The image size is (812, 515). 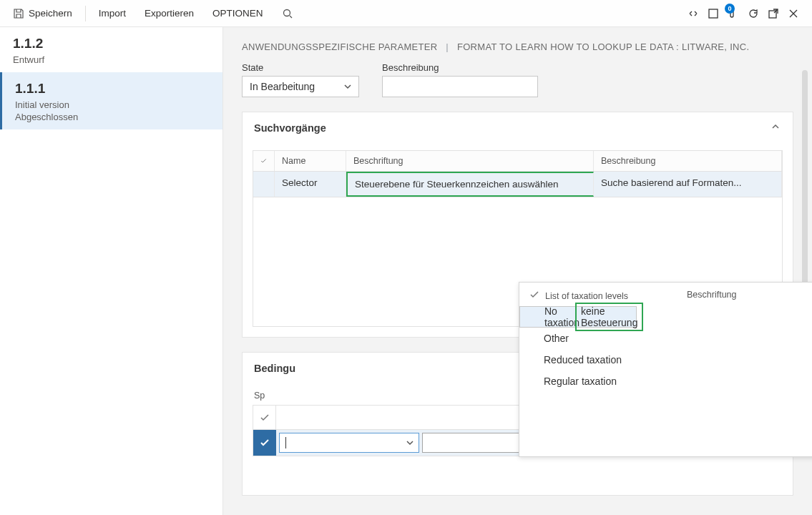 What do you see at coordinates (776, 127) in the screenshot?
I see `chevron-up-icon` at bounding box center [776, 127].